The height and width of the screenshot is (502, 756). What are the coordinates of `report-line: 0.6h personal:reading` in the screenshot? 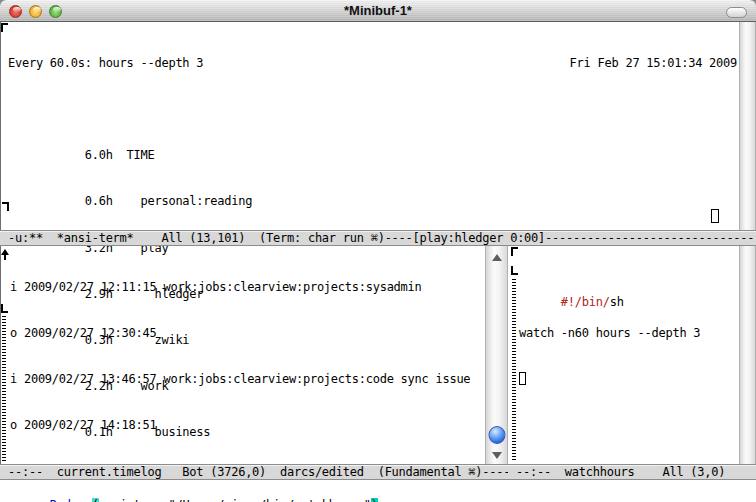 It's located at (372, 202).